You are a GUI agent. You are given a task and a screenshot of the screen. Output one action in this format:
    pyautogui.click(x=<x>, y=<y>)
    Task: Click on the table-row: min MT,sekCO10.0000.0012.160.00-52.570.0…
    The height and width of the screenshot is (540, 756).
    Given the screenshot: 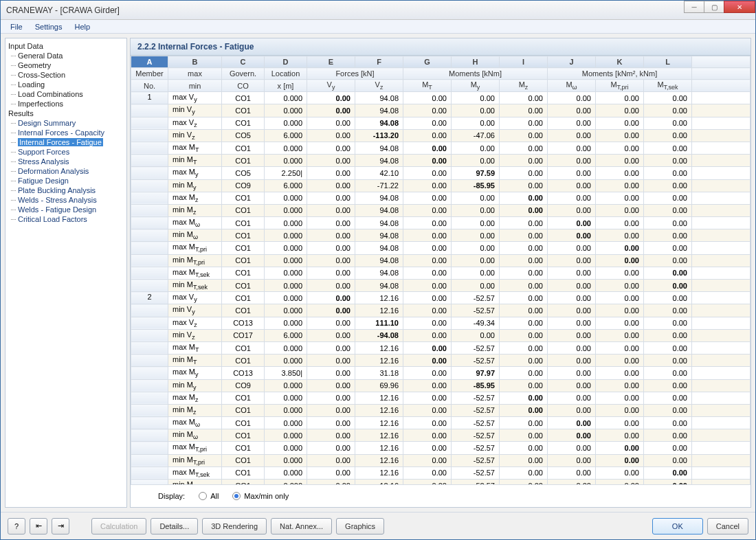 What is the action you would take?
    pyautogui.click(x=441, y=482)
    